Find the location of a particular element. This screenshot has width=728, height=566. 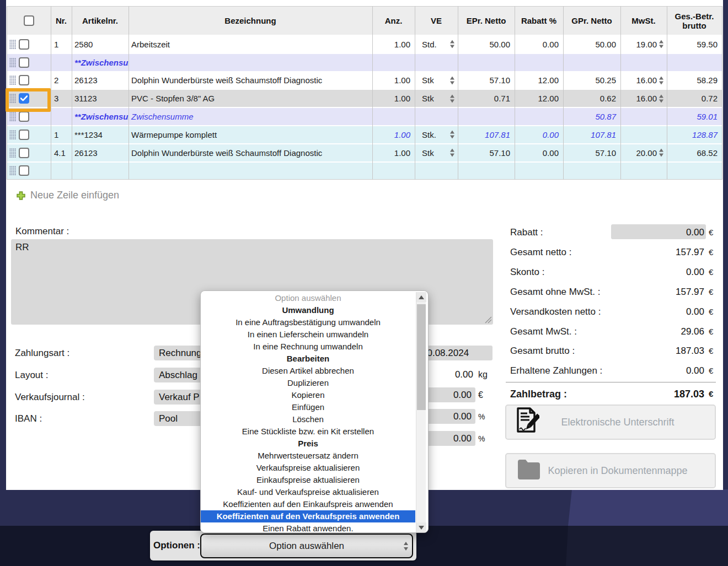

cell-epr: 50.00 is located at coordinates (486, 44).